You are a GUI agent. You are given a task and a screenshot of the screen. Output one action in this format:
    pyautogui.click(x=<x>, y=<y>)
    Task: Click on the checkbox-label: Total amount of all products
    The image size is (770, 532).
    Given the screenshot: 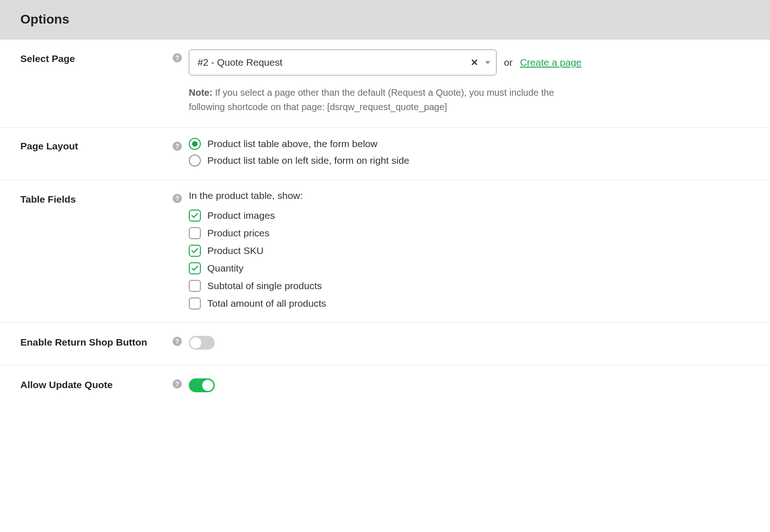 What is the action you would take?
    pyautogui.click(x=267, y=303)
    